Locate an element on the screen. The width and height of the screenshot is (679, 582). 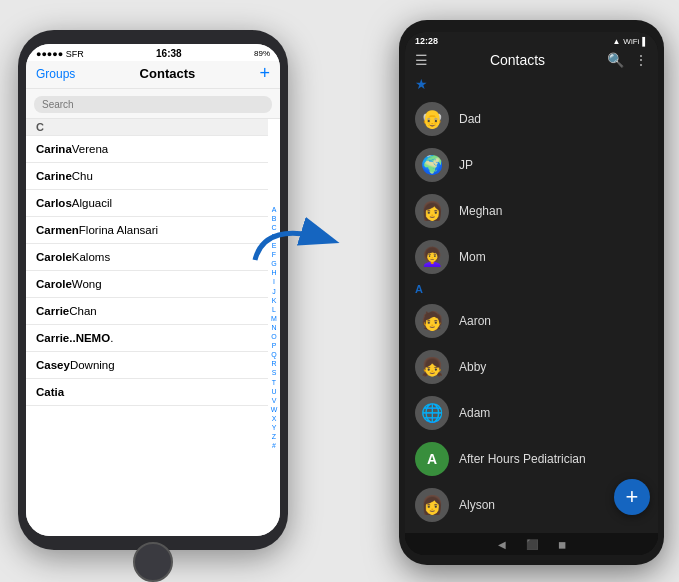
list-item: 👩‍🦱 Mom is located at coordinates (532, 257).